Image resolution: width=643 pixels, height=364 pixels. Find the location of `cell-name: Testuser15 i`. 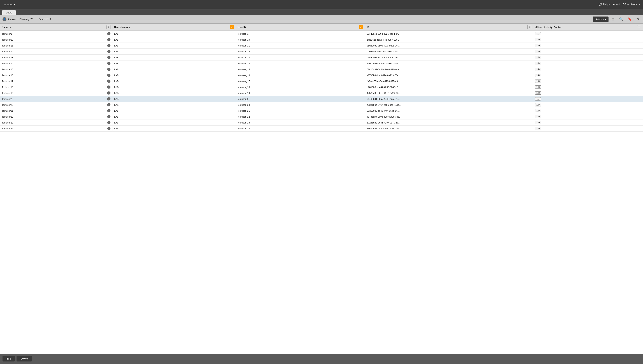

cell-name: Testuser15 i is located at coordinates (56, 70).